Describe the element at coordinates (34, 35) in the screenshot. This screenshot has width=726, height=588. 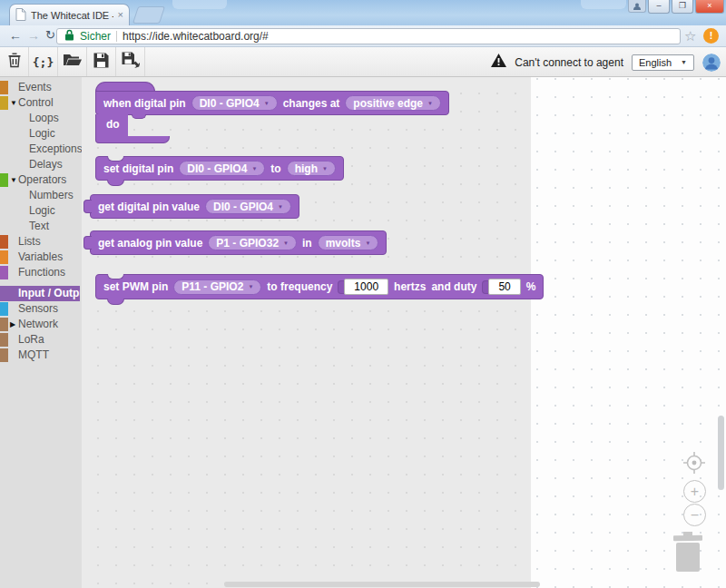
I see `forward-button: →` at that location.